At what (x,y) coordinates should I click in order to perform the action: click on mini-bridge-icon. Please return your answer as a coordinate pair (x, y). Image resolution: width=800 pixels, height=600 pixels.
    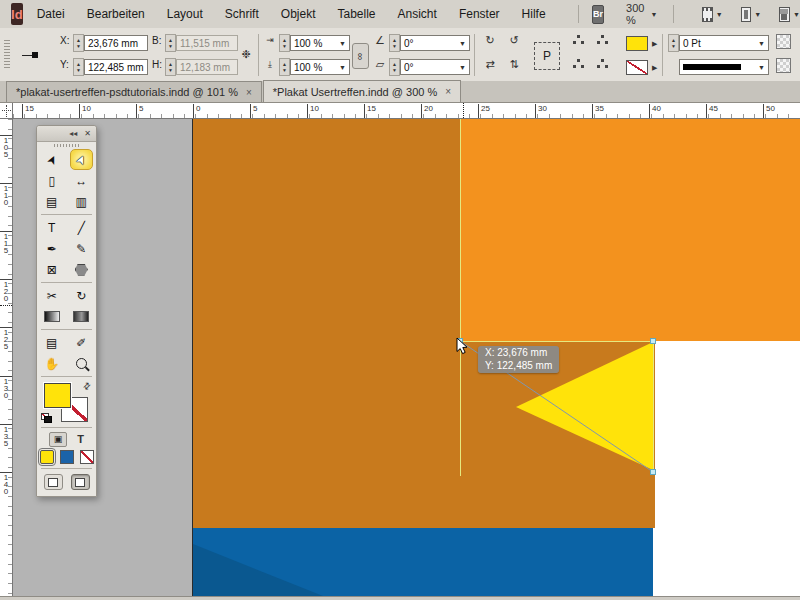
    Looking at the image, I should click on (708, 14).